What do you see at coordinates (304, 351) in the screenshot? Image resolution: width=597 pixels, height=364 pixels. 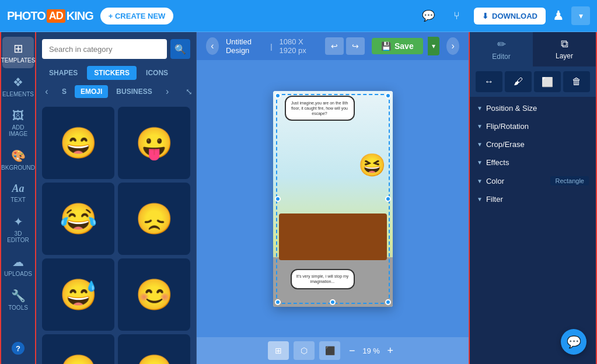 I see `erase-tool-button: ⬡` at bounding box center [304, 351].